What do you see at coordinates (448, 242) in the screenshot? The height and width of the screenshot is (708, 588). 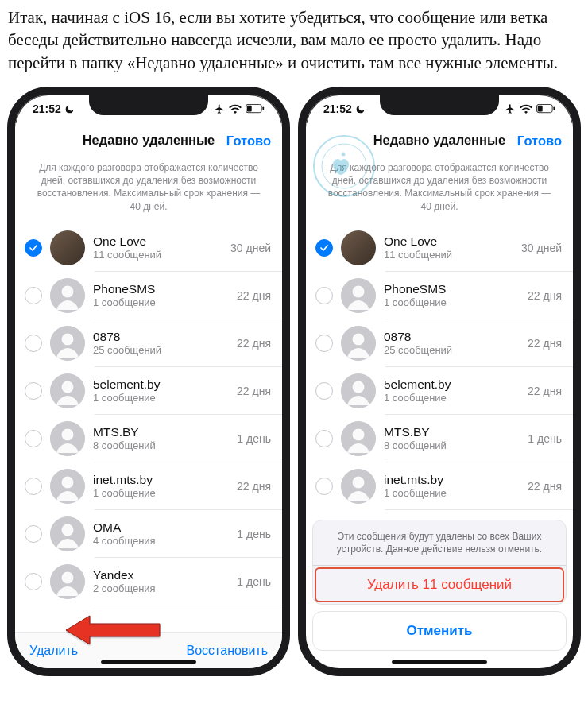 I see `conversation-name: One Love` at bounding box center [448, 242].